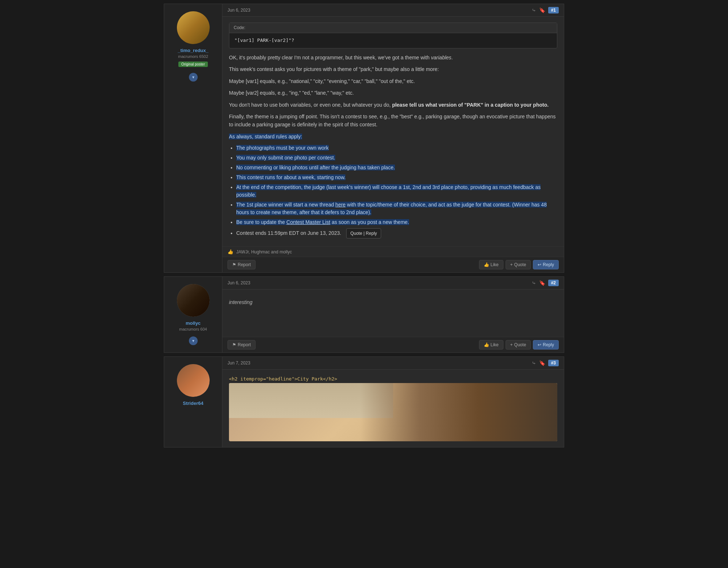 The width and height of the screenshot is (728, 568). I want to click on user-rank: macrumors 6502, so click(193, 56).